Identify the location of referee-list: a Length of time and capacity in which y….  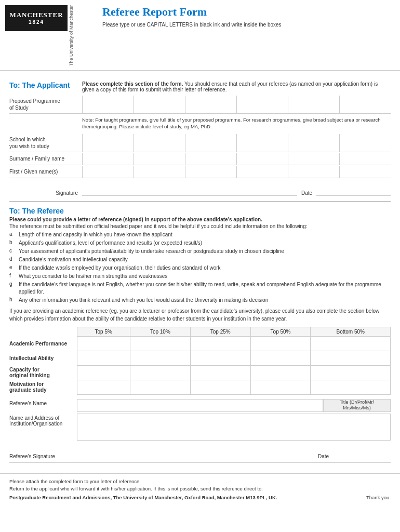
(200, 268).